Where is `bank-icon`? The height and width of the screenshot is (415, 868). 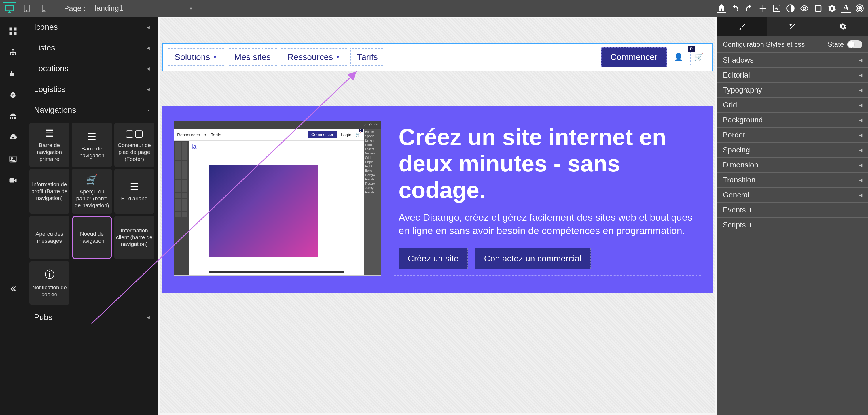 bank-icon is located at coordinates (13, 117).